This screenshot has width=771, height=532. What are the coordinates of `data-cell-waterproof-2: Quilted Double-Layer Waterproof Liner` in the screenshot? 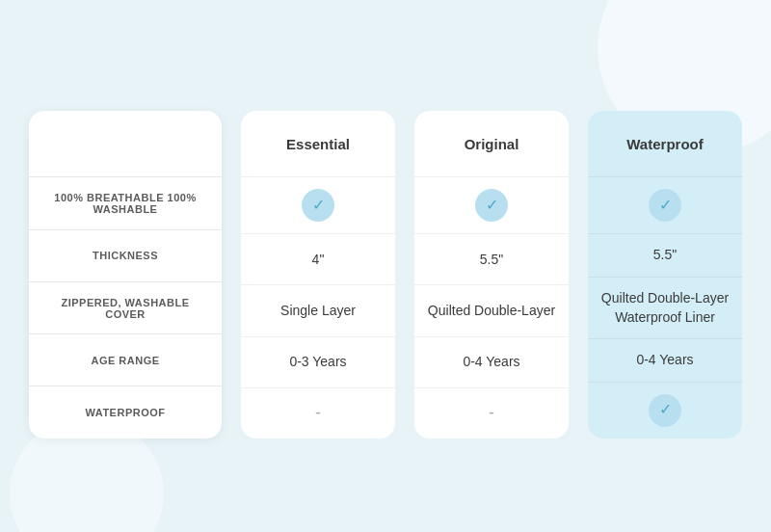 It's located at (665, 307).